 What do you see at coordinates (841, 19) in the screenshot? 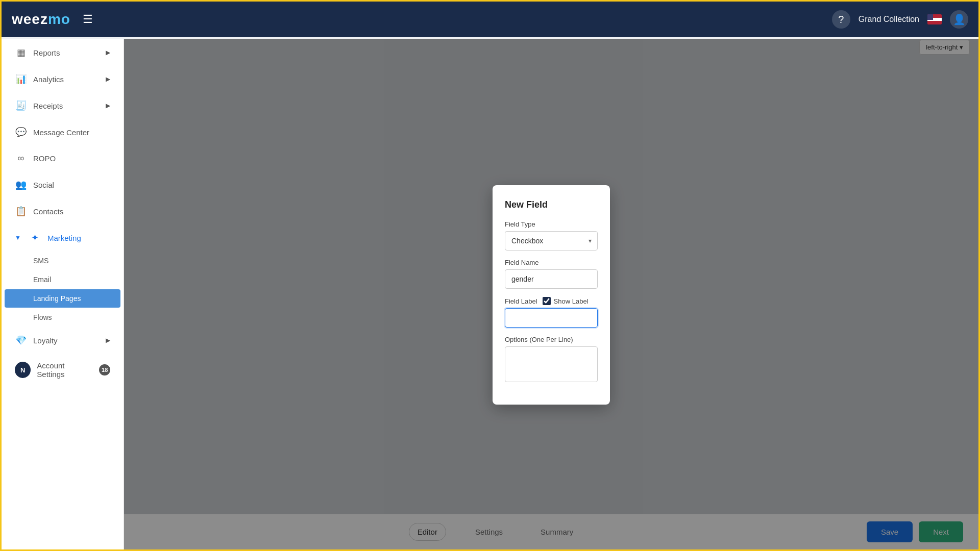
I see `help-icon: ?` at bounding box center [841, 19].